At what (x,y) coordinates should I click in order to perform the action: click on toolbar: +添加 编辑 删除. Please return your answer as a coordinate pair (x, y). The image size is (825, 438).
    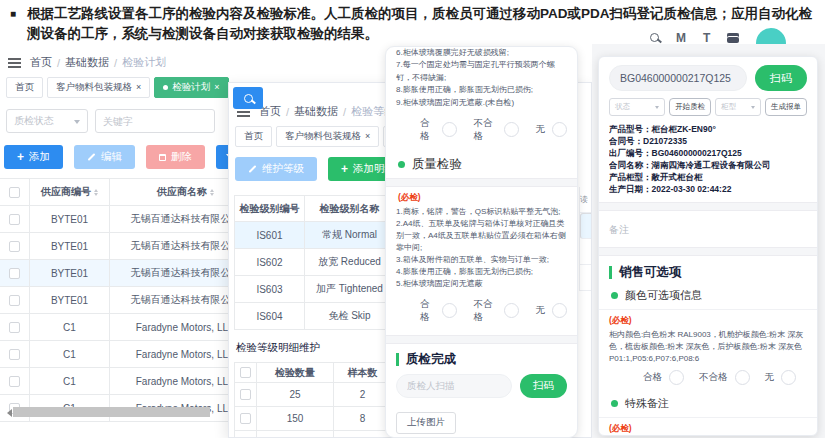
    Looking at the image, I should click on (116, 156).